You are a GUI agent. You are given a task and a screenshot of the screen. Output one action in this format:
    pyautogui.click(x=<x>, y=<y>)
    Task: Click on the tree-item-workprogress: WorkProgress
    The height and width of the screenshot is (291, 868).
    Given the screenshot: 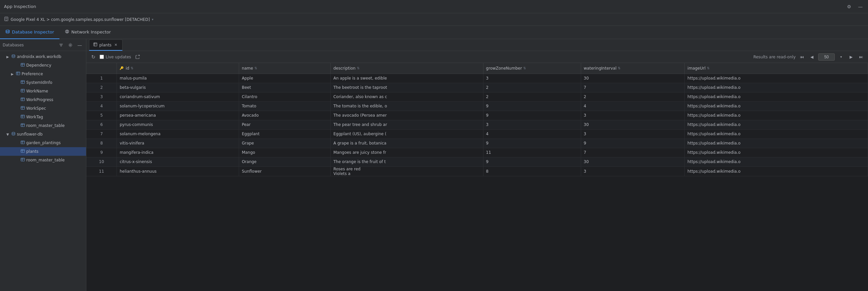 What is the action you would take?
    pyautogui.click(x=43, y=100)
    